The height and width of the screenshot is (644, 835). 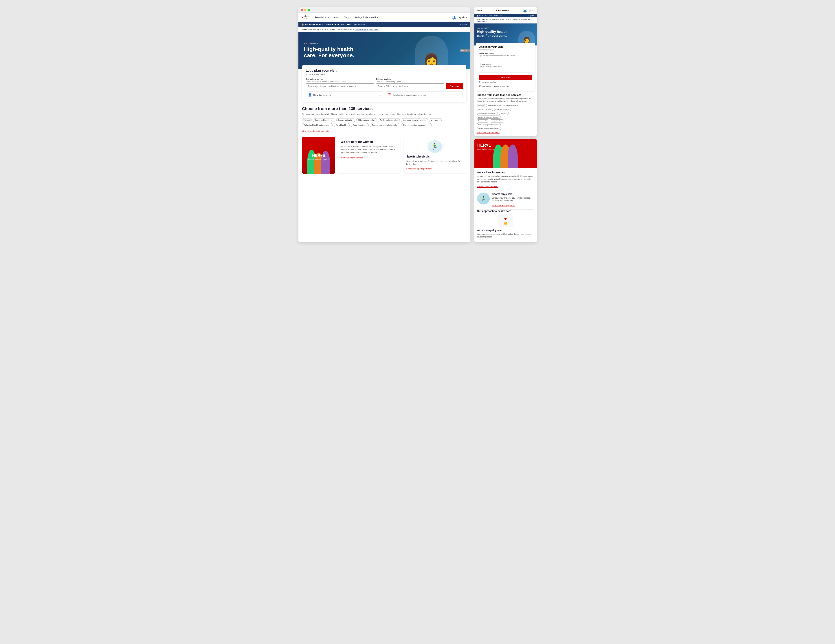 What do you see at coordinates (505, 236) in the screenshot?
I see `ad-quality-desc: Our providers must be board certified an…` at bounding box center [505, 236].